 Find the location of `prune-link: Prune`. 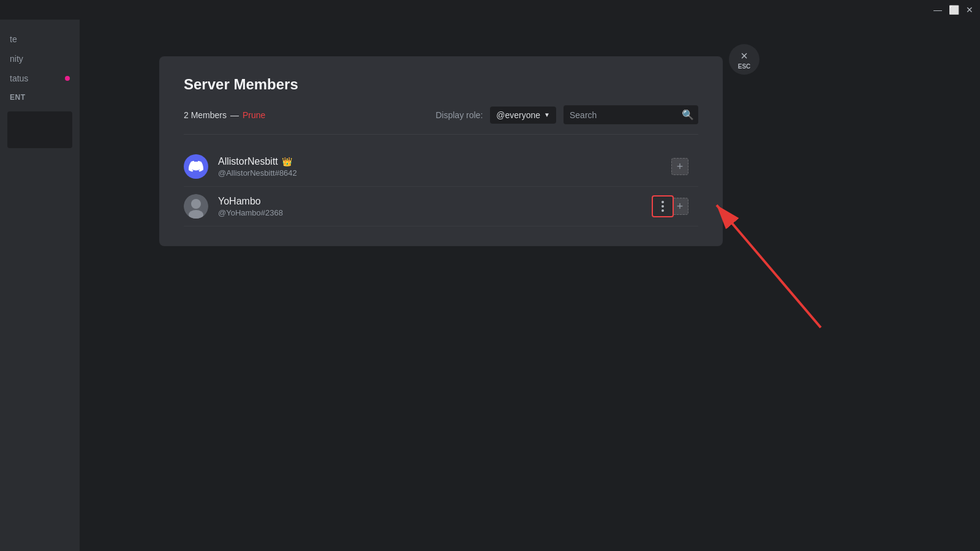

prune-link: Prune is located at coordinates (254, 115).